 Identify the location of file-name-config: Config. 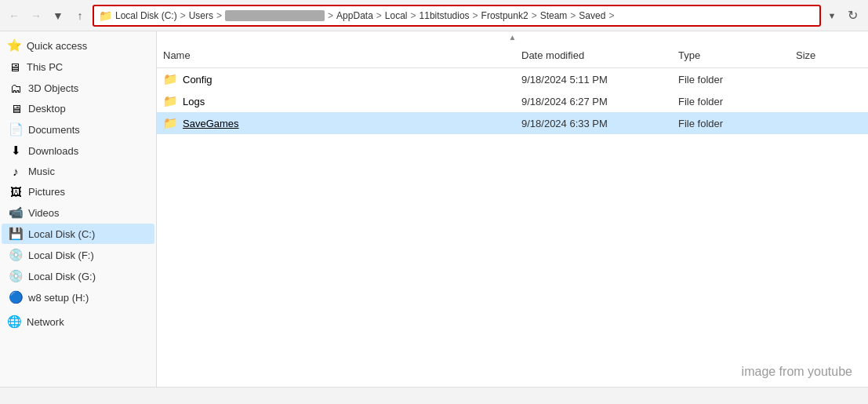
(198, 80).